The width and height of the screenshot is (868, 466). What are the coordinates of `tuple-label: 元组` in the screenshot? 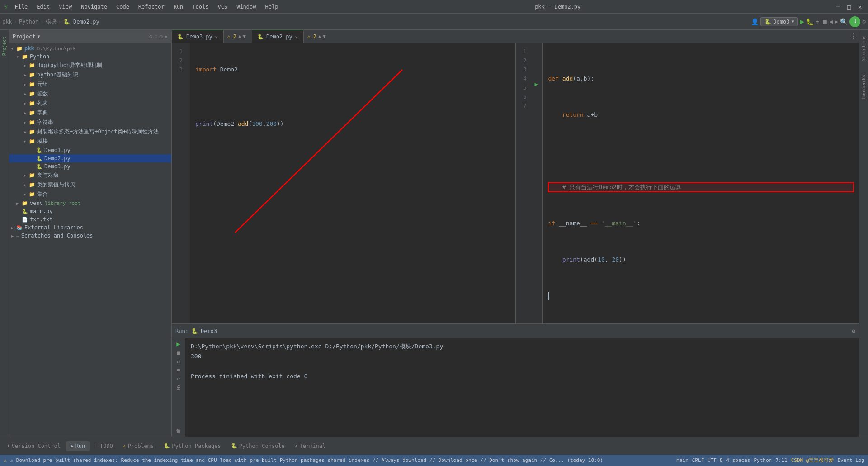 It's located at (42, 84).